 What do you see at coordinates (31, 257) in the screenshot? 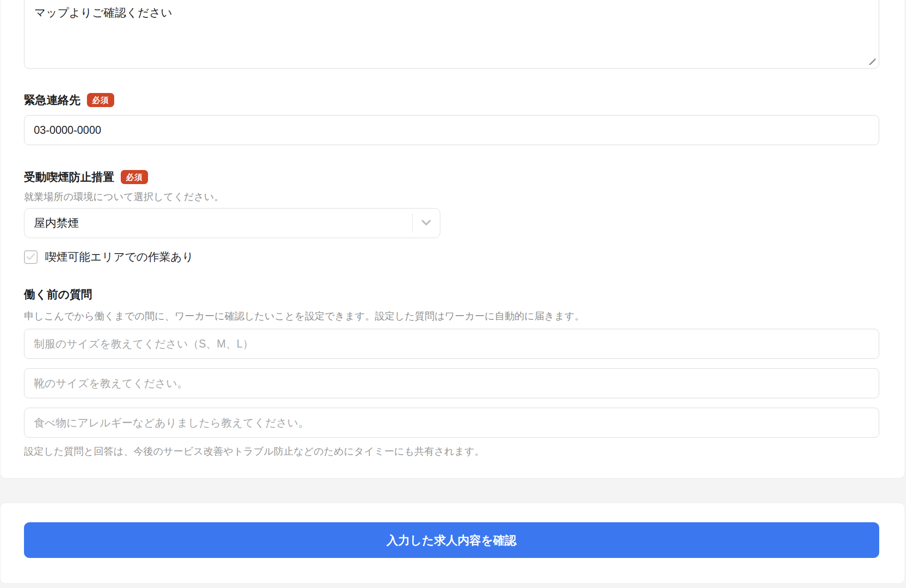
I see `check-icon` at bounding box center [31, 257].